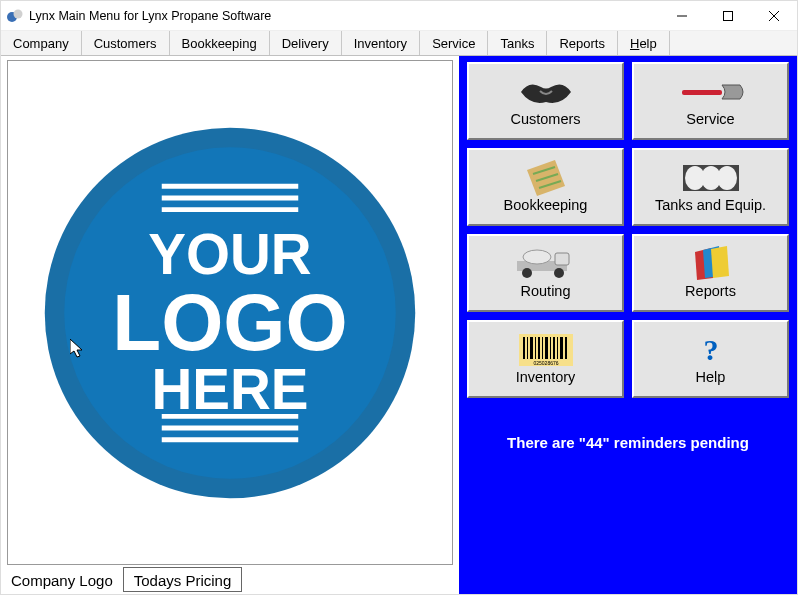 This screenshot has width=798, height=595. I want to click on handshake-icon, so click(546, 92).